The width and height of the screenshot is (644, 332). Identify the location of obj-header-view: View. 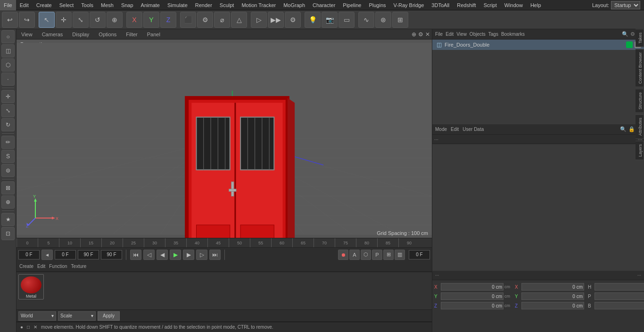
(462, 34).